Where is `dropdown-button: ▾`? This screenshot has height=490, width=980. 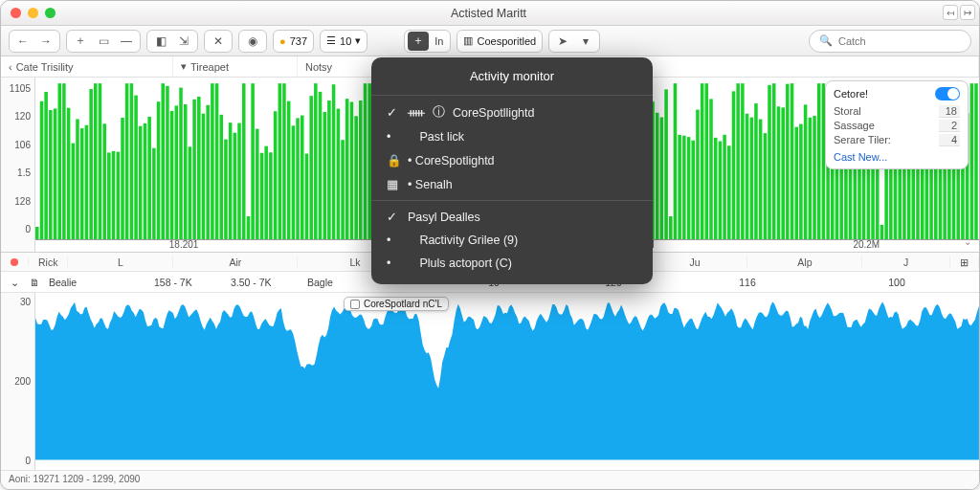
dropdown-button: ▾ is located at coordinates (586, 41).